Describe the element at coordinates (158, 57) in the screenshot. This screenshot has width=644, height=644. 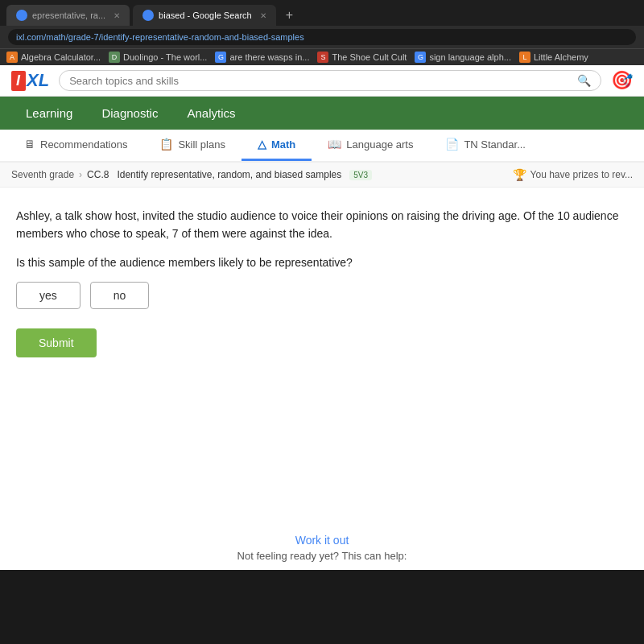
I see `bookmark-2: D Duolingo - The worl...` at that location.